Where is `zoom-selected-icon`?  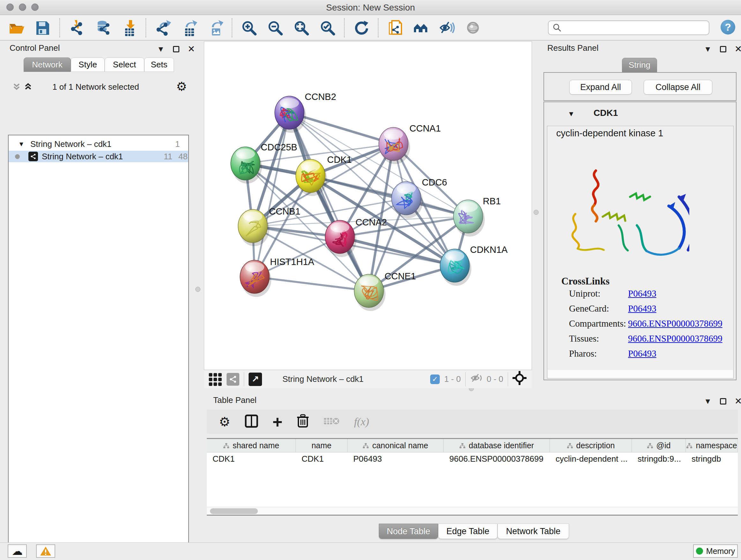
zoom-selected-icon is located at coordinates (328, 28).